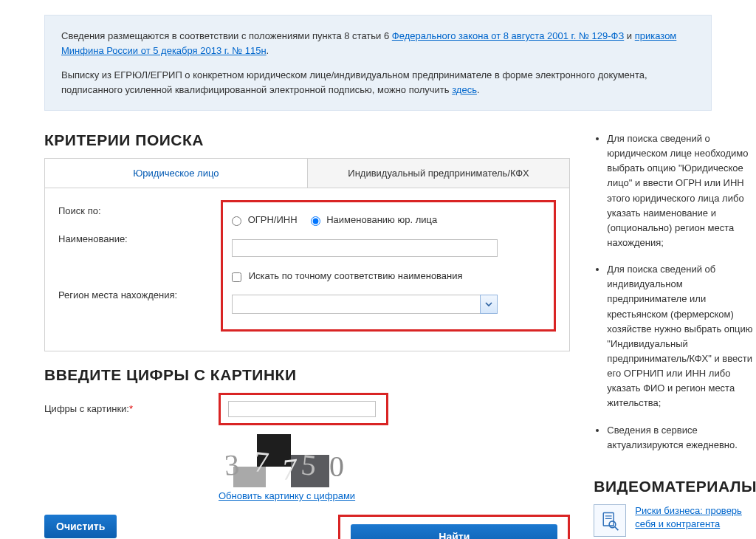  I want to click on highlighted-captcha-input, so click(303, 409).